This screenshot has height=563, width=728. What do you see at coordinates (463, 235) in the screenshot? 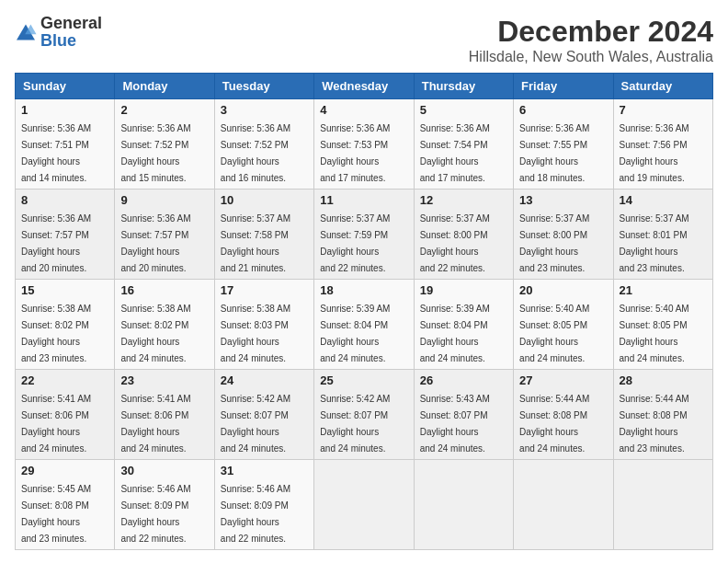
I see `calendar-cell: 12 Sunrise: 5:37 AMSunset: 8:00 PMDaylig…` at bounding box center [463, 235].